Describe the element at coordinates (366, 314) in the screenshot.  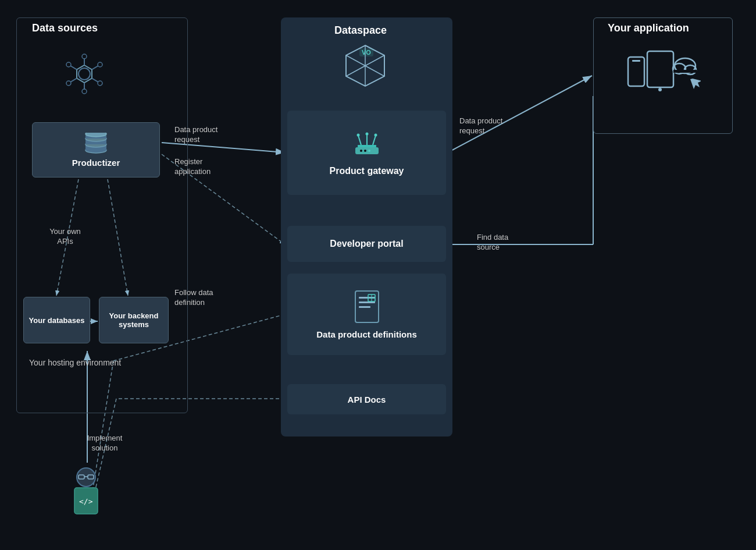
I see `data-product-definitions-card: Data product definitions` at that location.